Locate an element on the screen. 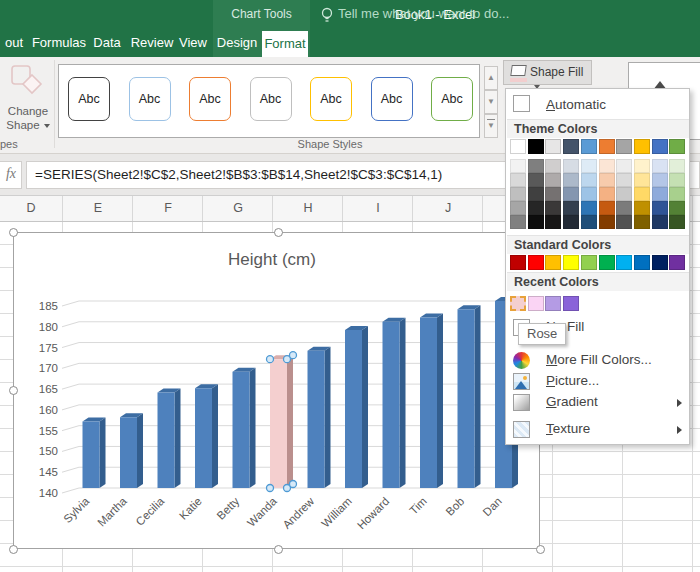 The image size is (700, 572). column-header-i: I is located at coordinates (378, 208).